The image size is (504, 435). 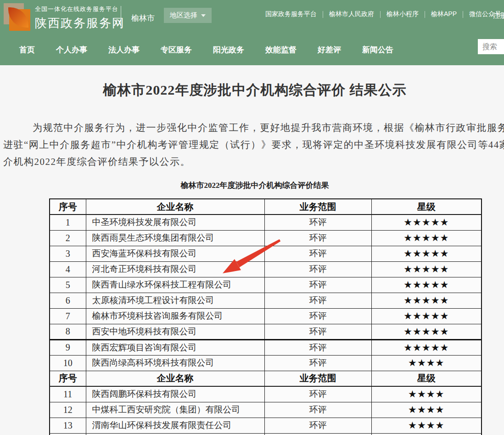 What do you see at coordinates (281, 50) in the screenshot?
I see `nav-item-supervision: 效能监督` at bounding box center [281, 50].